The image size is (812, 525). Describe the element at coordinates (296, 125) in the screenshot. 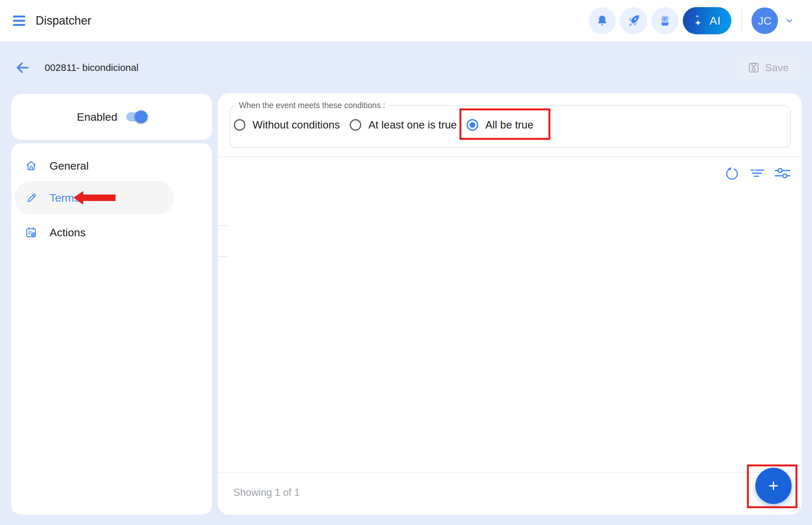

I see `radio-label: Without conditions` at that location.